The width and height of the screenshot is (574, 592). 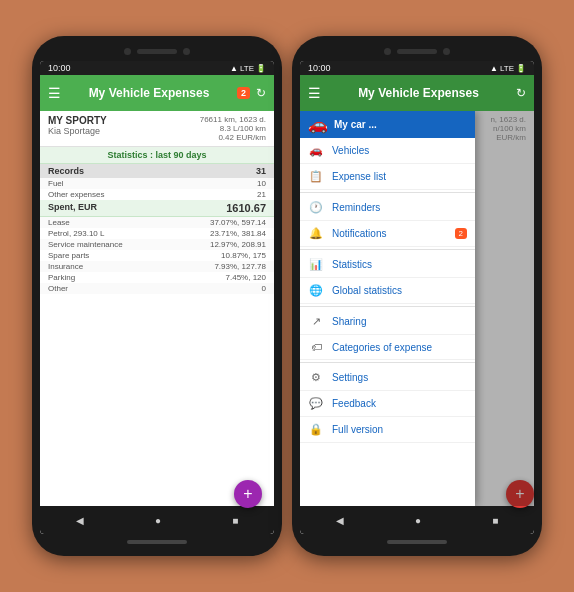 What do you see at coordinates (316, 234) in the screenshot?
I see `notifications-icon: 🔔` at bounding box center [316, 234].